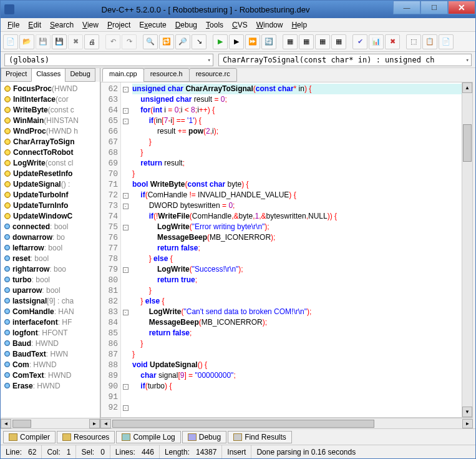 The image size is (476, 459). I want to click on menu-search: Search, so click(62, 25).